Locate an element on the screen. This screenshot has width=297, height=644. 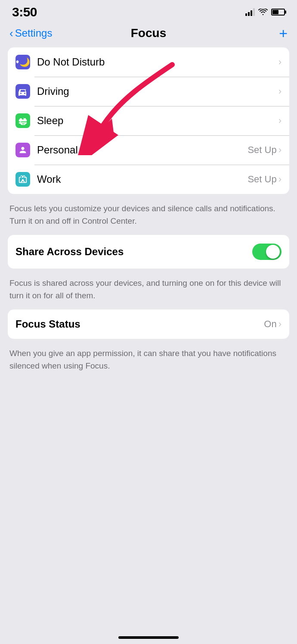
driving-label: Driving is located at coordinates (158, 91).